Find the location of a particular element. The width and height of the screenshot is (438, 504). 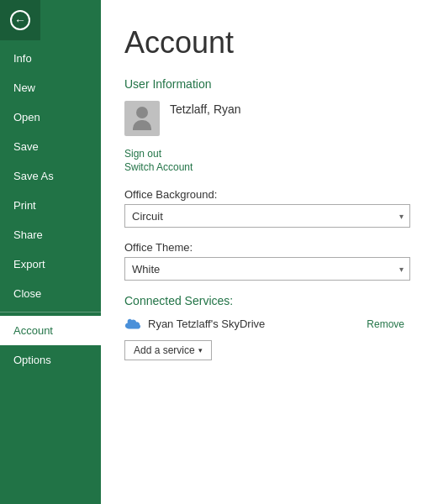

avatar-body is located at coordinates (142, 125).